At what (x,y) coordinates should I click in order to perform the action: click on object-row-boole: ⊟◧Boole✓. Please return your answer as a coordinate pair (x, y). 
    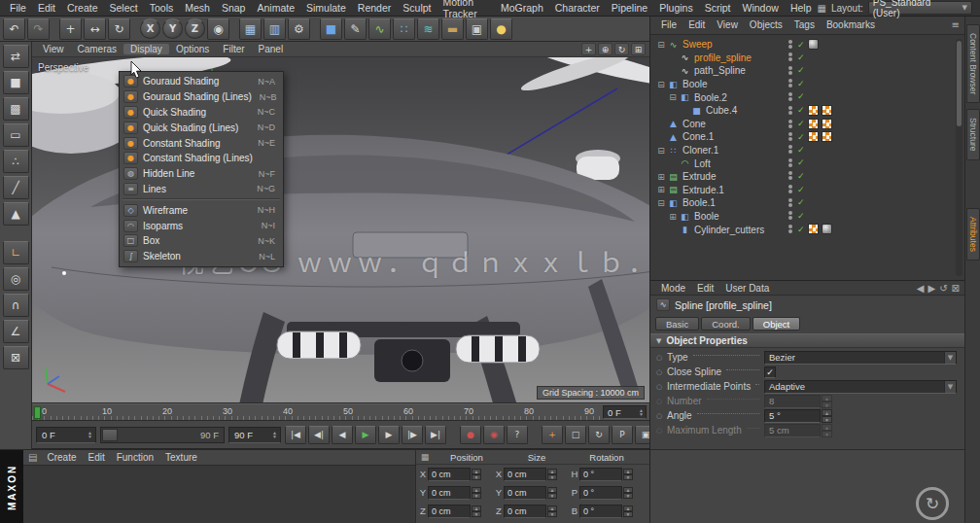
    Looking at the image, I should click on (807, 85).